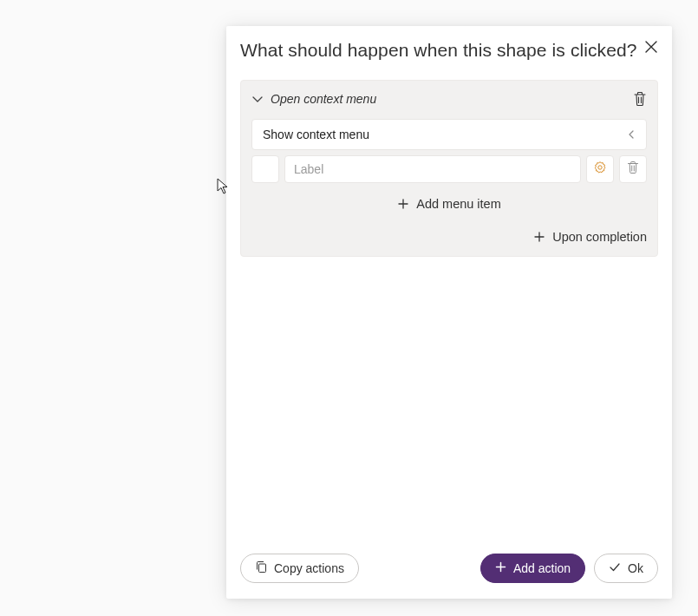 The width and height of the screenshot is (698, 616). Describe the element at coordinates (600, 169) in the screenshot. I see `gear-icon` at that location.